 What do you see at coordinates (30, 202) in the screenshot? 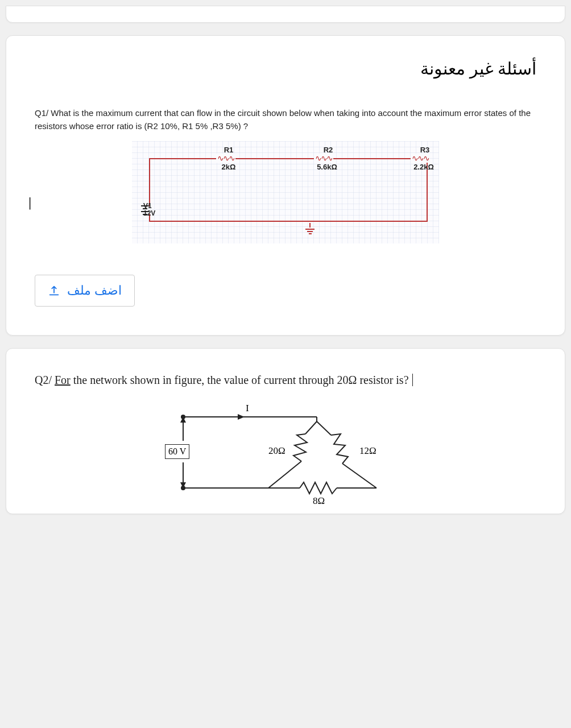
I see `text-cursor: |` at bounding box center [30, 202].